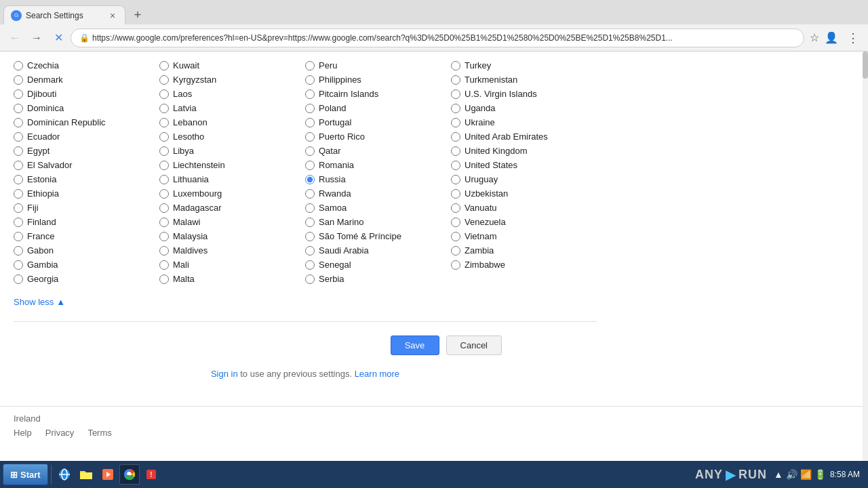 The image size is (868, 488). Describe the element at coordinates (378, 179) in the screenshot. I see `country-item: Russia` at that location.